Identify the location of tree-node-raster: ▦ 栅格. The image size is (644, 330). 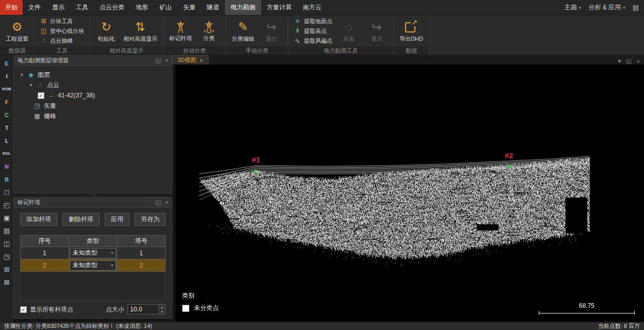
(93, 116).